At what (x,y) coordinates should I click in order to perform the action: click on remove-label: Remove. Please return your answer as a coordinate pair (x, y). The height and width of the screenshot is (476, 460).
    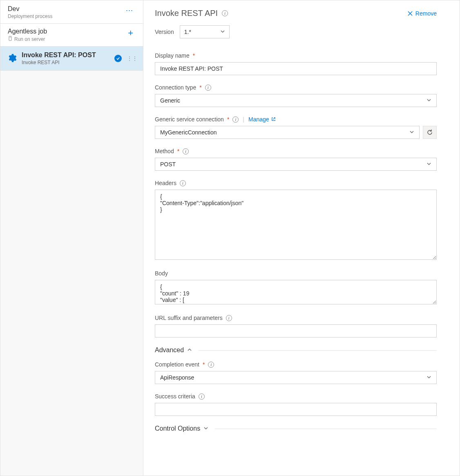
    Looking at the image, I should click on (426, 13).